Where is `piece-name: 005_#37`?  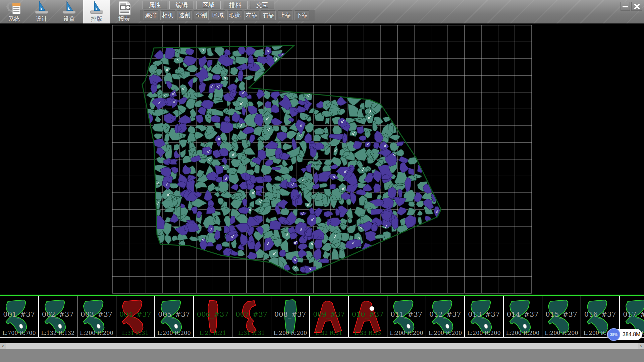 piece-name: 005_#37 is located at coordinates (174, 314).